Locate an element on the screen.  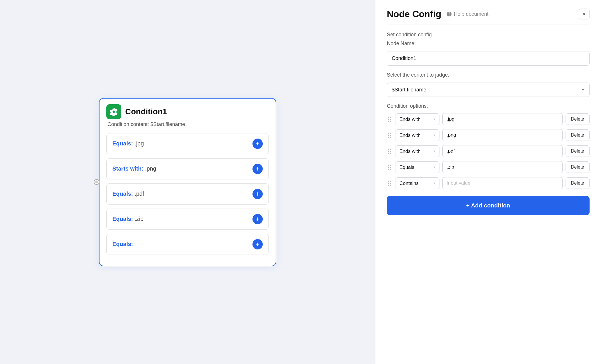
canvas-condition-label-3: Equals: .zip is located at coordinates (128, 219).